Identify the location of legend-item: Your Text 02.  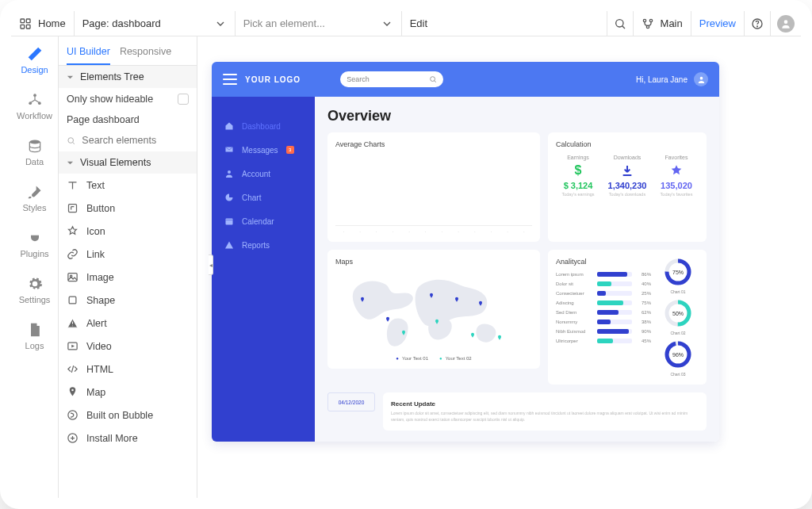
(455, 358).